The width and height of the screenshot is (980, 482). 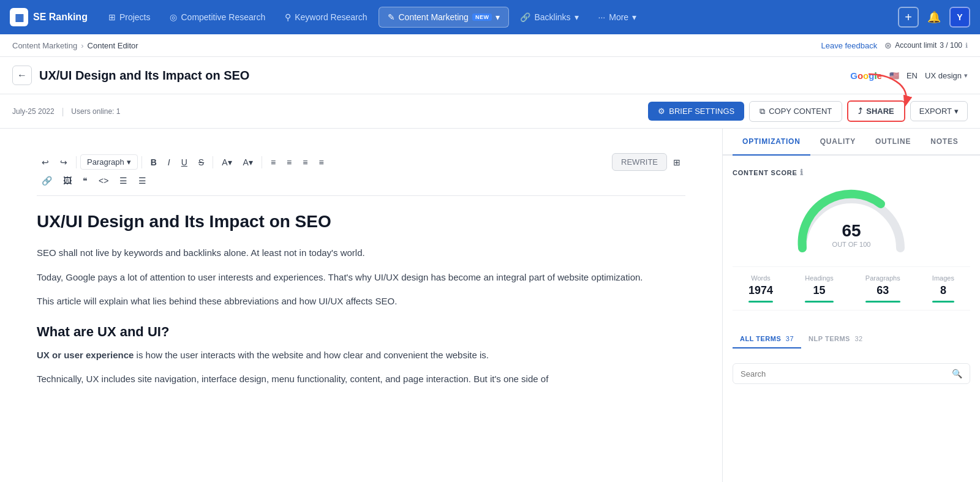 I want to click on doc-date: July-25 2022, so click(x=33, y=111).